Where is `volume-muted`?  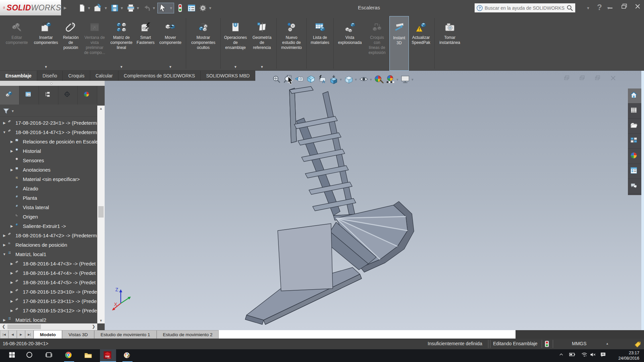
volume-muted is located at coordinates (594, 356).